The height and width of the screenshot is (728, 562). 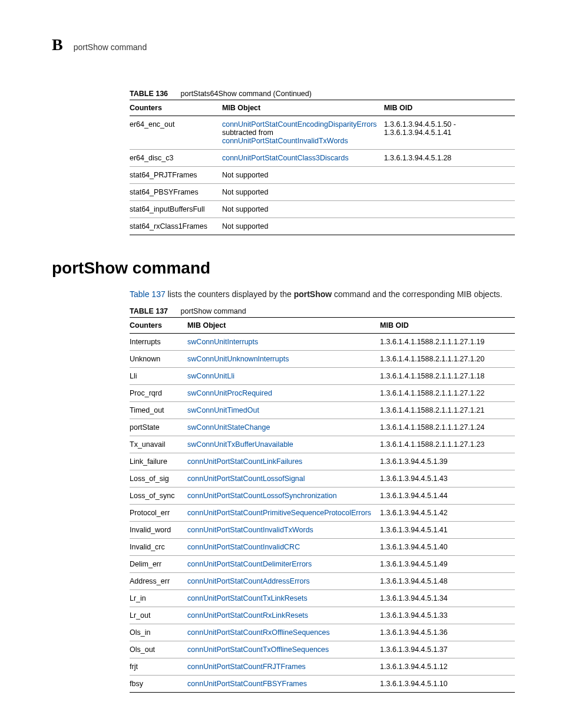 I want to click on counter-cell: Lli, so click(x=158, y=376).